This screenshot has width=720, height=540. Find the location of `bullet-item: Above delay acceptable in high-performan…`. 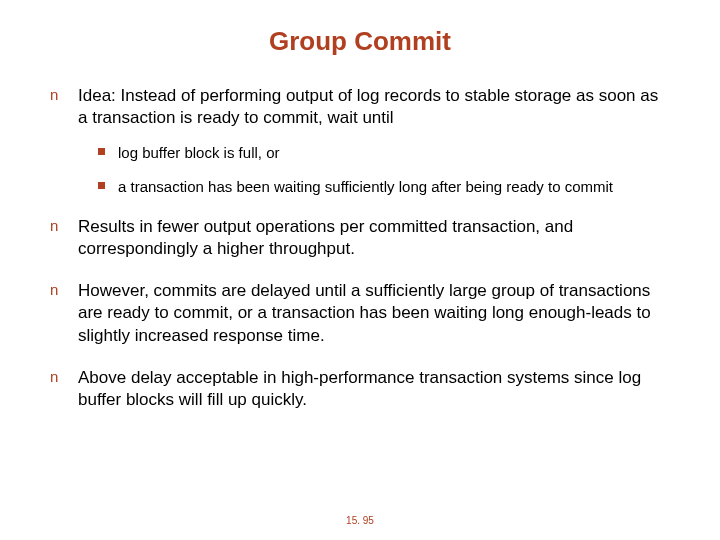

bullet-item: Above delay acceptable in high-performan… is located at coordinates (360, 389).